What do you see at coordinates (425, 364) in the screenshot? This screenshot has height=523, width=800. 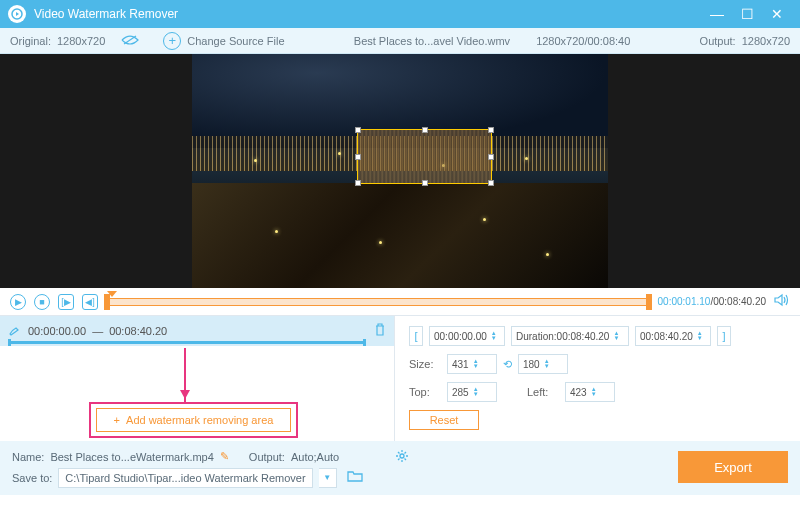 I see `size-label: Size:` at bounding box center [425, 364].